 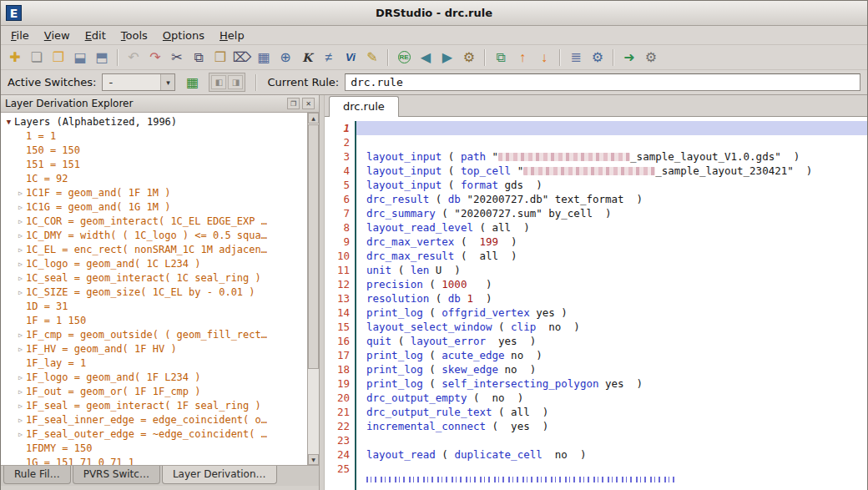 What do you see at coordinates (314, 247) in the screenshot?
I see `scroll-thumb` at bounding box center [314, 247].